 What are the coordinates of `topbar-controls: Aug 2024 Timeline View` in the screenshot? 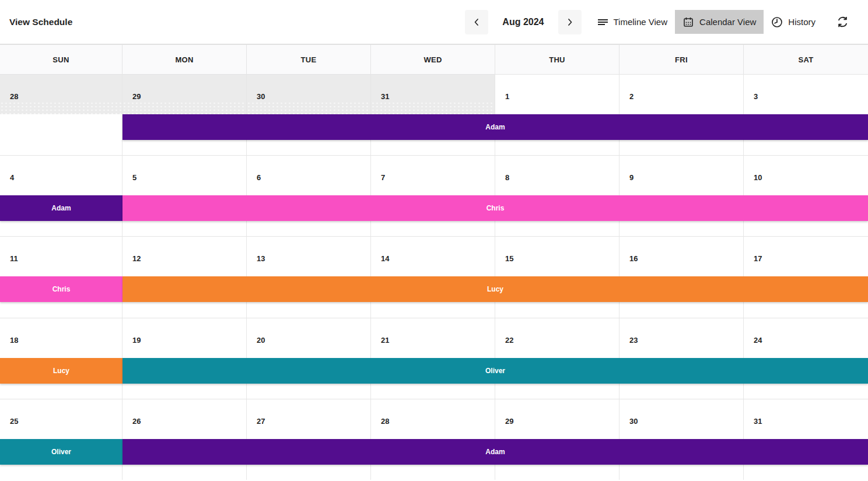 It's located at (659, 22).